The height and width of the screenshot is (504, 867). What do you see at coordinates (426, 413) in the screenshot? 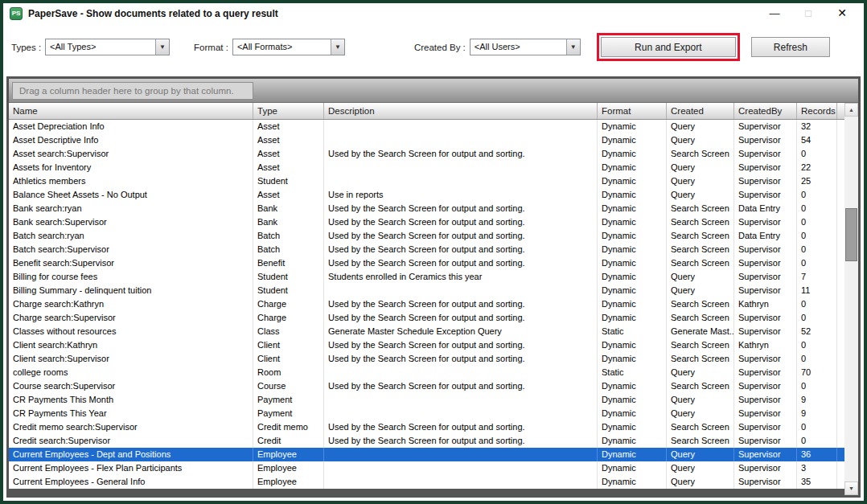
I see `table-row: CR Payments This YearPaymentDynamicQuery…` at bounding box center [426, 413].